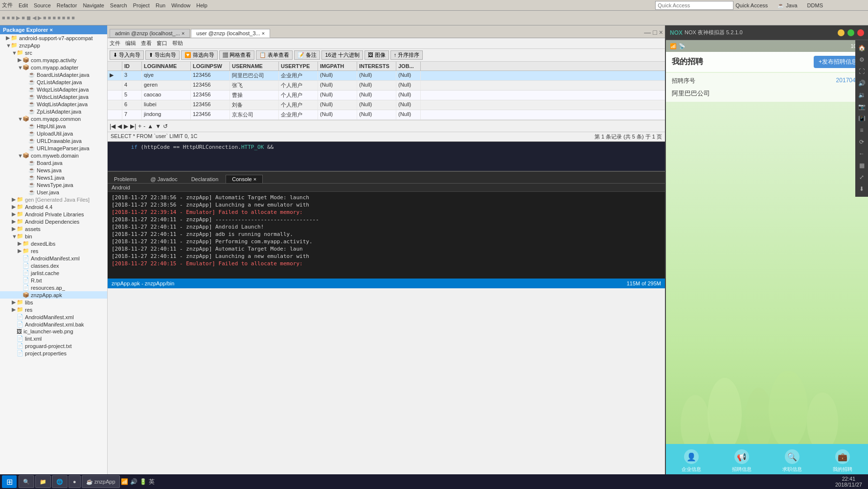 Image resolution: width=868 pixels, height=489 pixels. I want to click on nox-side-btn-down: ⬇, so click(862, 189).